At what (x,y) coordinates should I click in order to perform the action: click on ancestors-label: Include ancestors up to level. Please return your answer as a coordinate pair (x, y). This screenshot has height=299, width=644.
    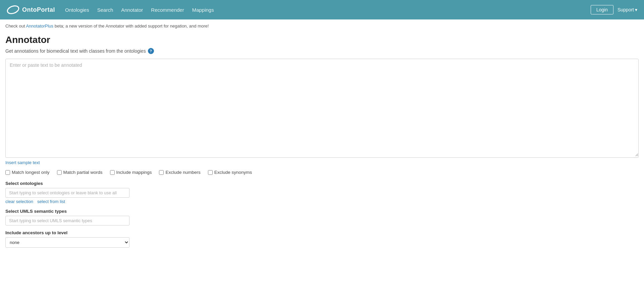
    Looking at the image, I should click on (322, 233).